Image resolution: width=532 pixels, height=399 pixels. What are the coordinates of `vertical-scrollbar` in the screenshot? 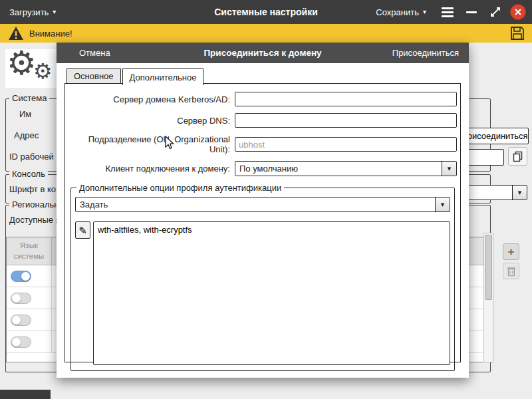 It's located at (488, 298).